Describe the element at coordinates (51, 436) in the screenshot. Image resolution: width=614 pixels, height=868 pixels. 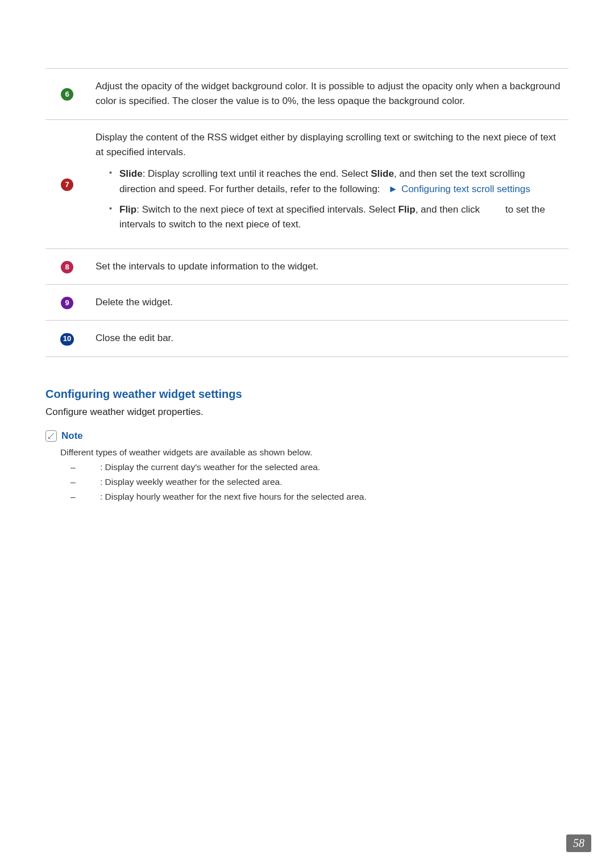
I see `note-icon` at that location.